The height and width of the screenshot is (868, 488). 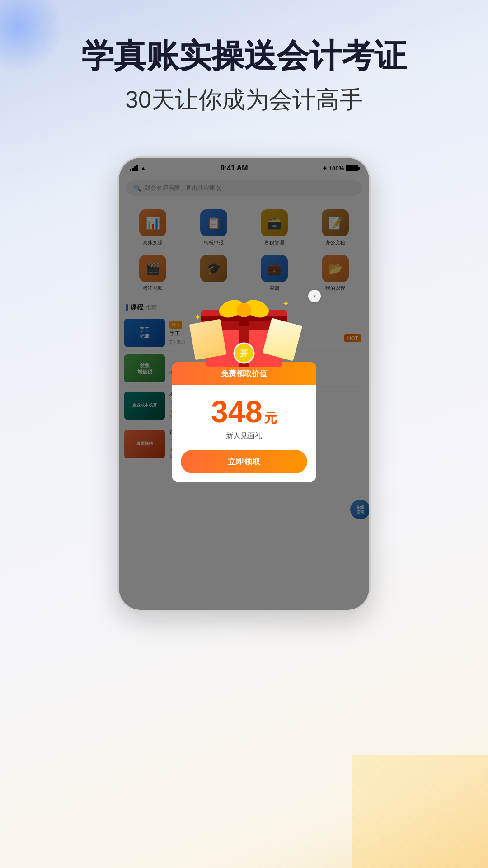 What do you see at coordinates (244, 462) in the screenshot?
I see `popup-claim-btn: 立即领取` at bounding box center [244, 462].